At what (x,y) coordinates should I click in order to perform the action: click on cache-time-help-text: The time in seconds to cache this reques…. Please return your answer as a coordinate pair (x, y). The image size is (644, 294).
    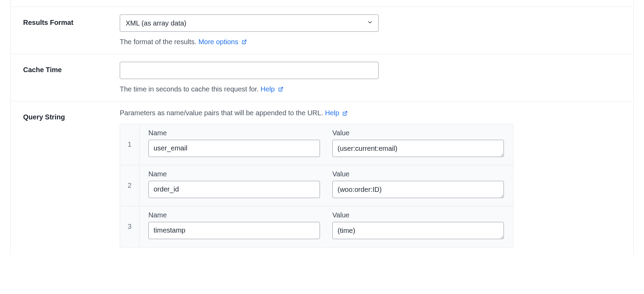
    Looking at the image, I should click on (190, 89).